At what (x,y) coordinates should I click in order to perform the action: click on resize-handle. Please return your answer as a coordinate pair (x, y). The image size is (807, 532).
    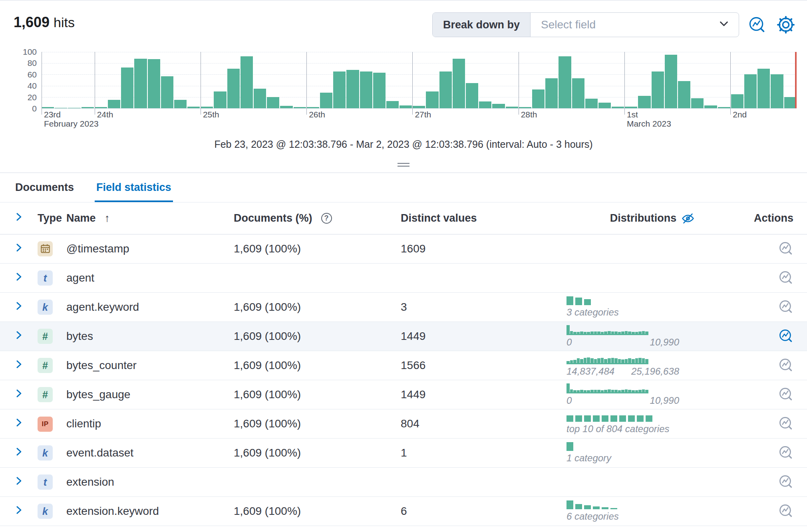
    Looking at the image, I should click on (404, 164).